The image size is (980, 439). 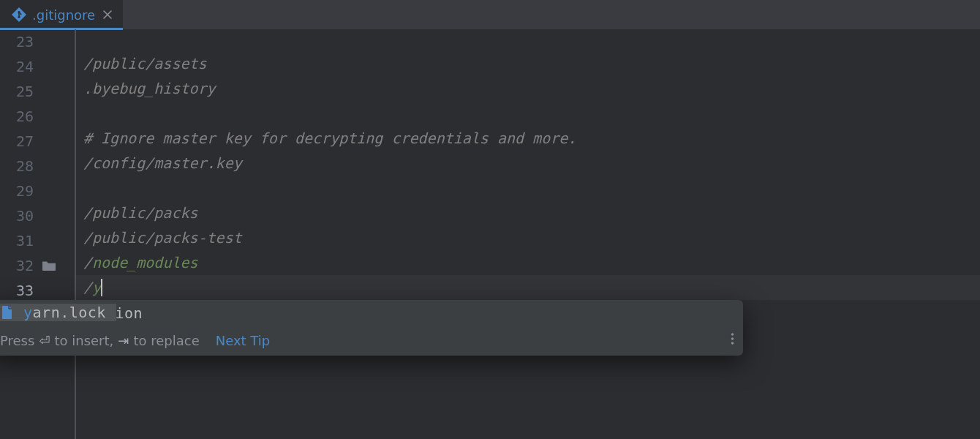 What do you see at coordinates (37, 91) in the screenshot?
I see `gutter-row: 25` at bounding box center [37, 91].